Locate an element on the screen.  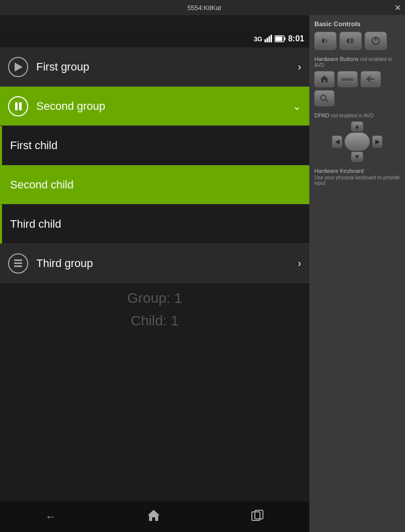
battery-icon is located at coordinates (280, 39).